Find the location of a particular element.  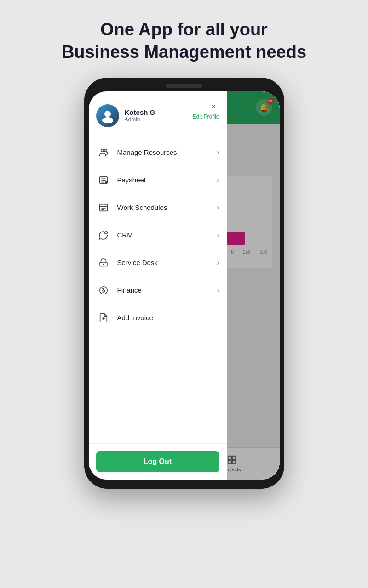

work-schedules-icon is located at coordinates (104, 208).